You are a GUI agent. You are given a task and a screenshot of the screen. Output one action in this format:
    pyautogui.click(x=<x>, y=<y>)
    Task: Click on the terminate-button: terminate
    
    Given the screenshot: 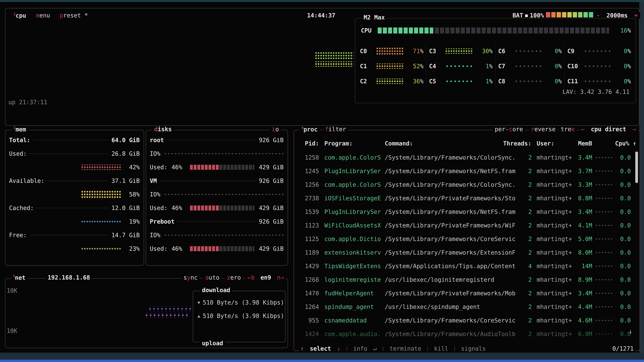 What is the action you would take?
    pyautogui.click(x=406, y=349)
    